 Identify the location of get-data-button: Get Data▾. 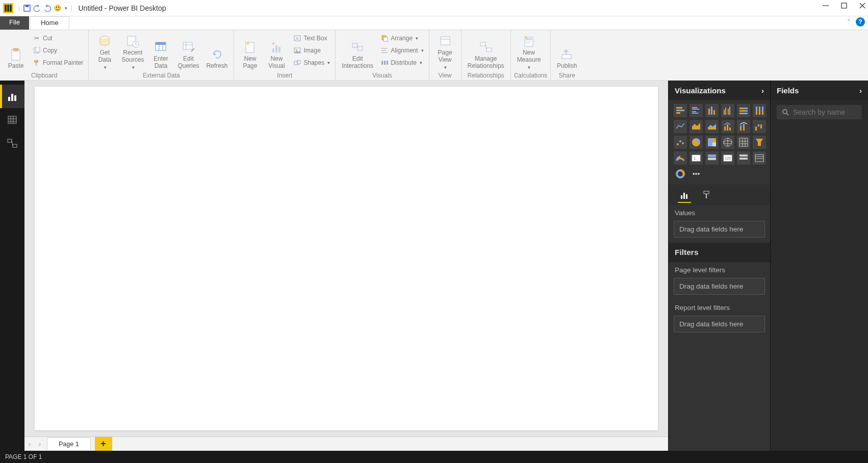
(105, 52).